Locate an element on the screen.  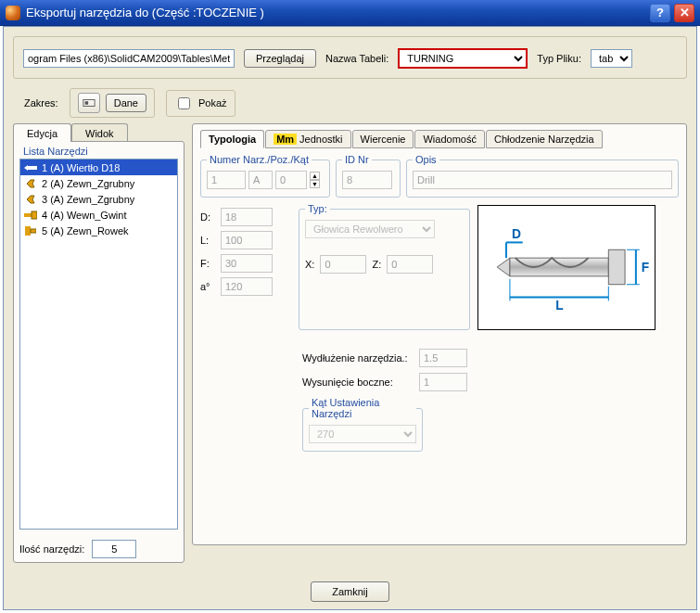
title-buttons: ? ✕ is located at coordinates (672, 13).